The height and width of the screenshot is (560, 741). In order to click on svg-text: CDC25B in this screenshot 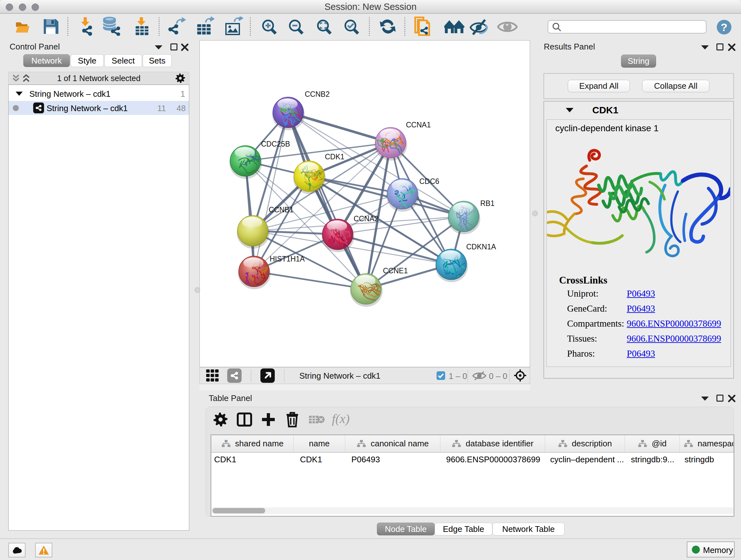, I will do `click(275, 144)`.